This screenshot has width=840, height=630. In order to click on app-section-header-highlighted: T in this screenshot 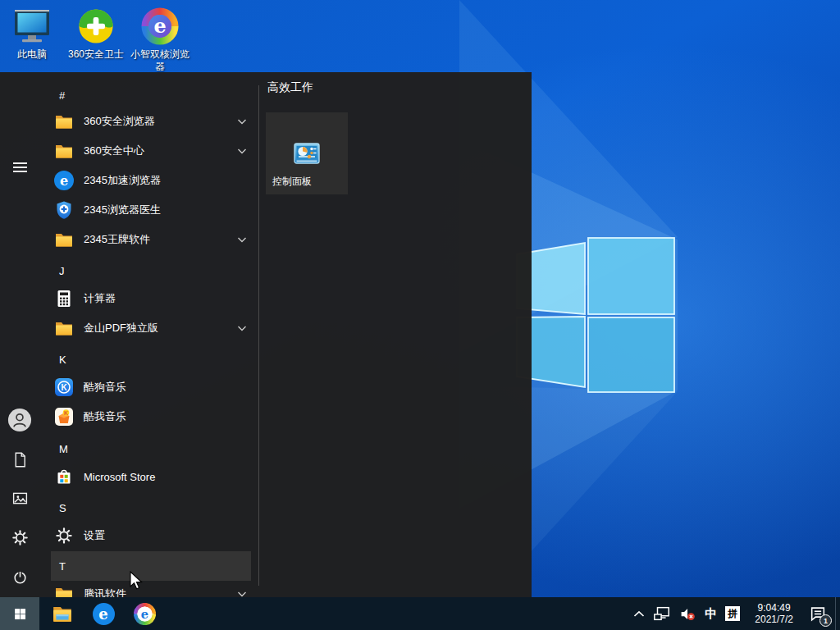, I will do `click(151, 566)`.